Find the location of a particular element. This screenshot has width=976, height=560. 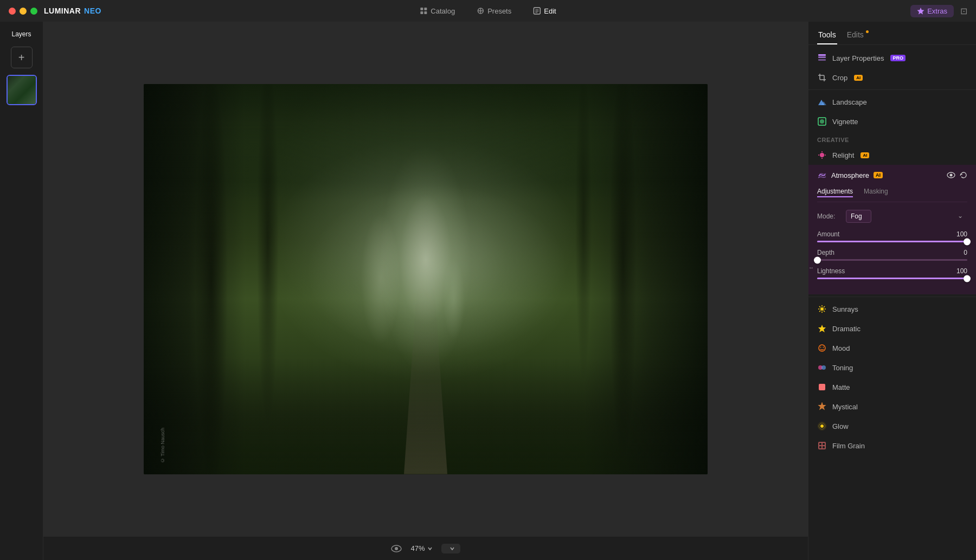

mode-select-wrapper: Fog Mist Haze is located at coordinates (907, 216).